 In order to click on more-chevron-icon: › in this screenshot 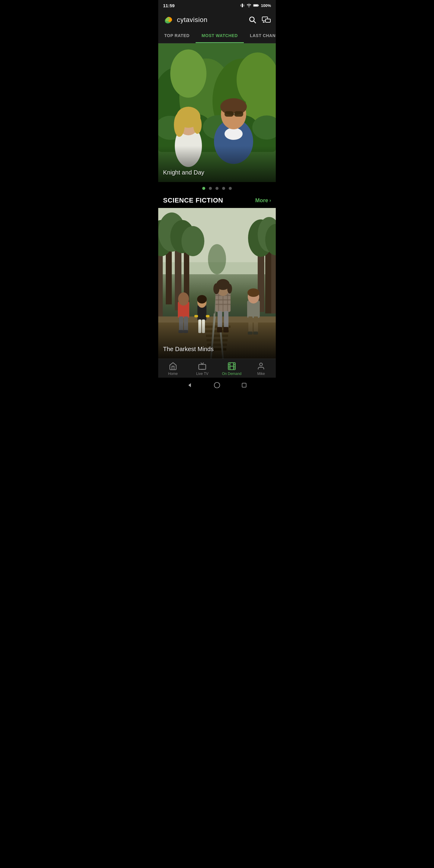, I will do `click(270, 200)`.